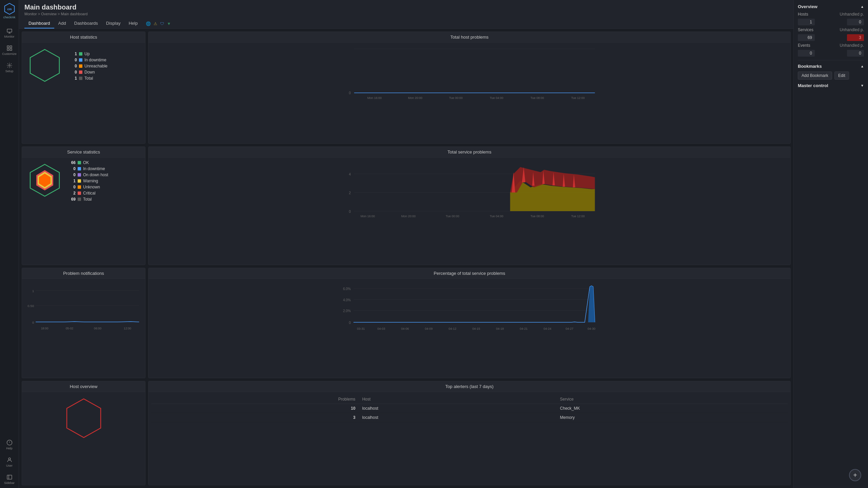  Describe the element at coordinates (83, 66) in the screenshot. I see `host-stats-content: 1 Up 0 In downtime 0 Unreachable` at that location.